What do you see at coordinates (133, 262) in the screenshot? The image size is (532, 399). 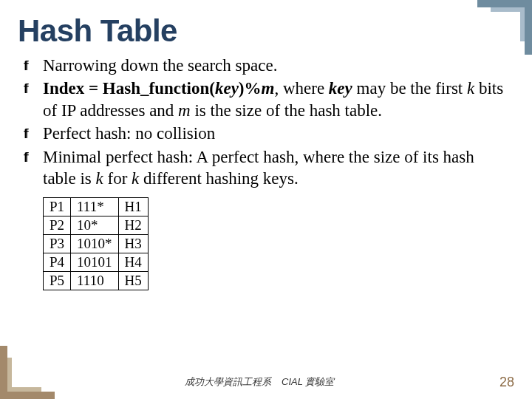 I see `table-cell: H4` at bounding box center [133, 262].